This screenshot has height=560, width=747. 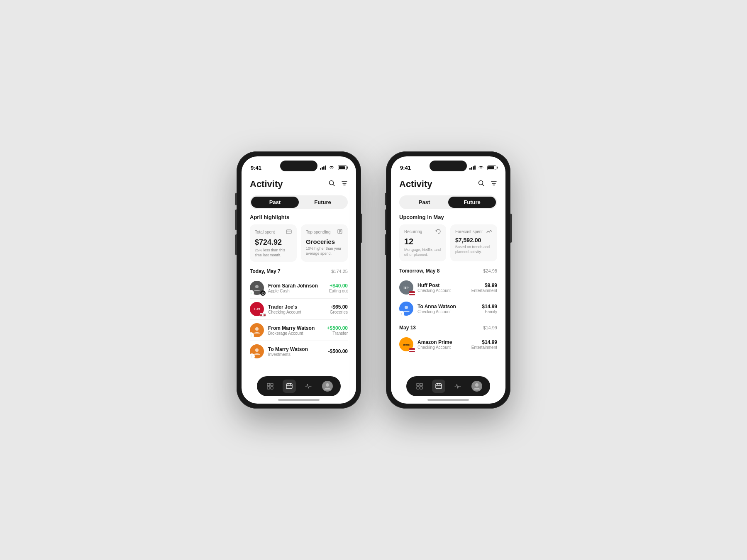 What do you see at coordinates (257, 309) in the screenshot?
I see `tx-avatar-wrap: TJ's` at bounding box center [257, 309].